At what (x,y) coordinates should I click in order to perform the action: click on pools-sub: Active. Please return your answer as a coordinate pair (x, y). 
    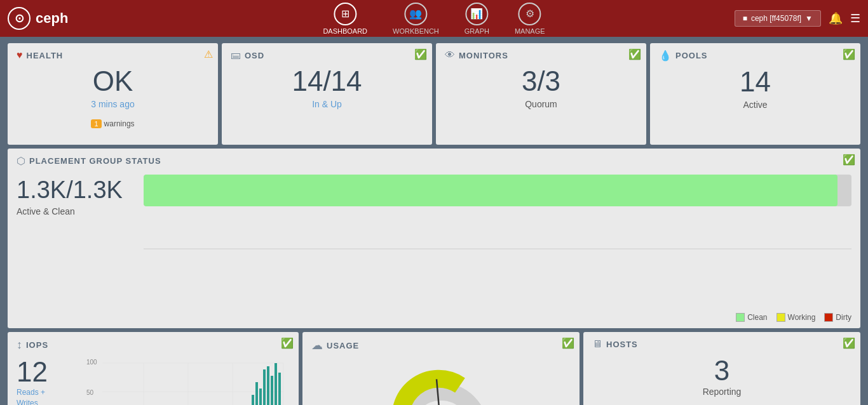
    Looking at the image, I should click on (755, 105).